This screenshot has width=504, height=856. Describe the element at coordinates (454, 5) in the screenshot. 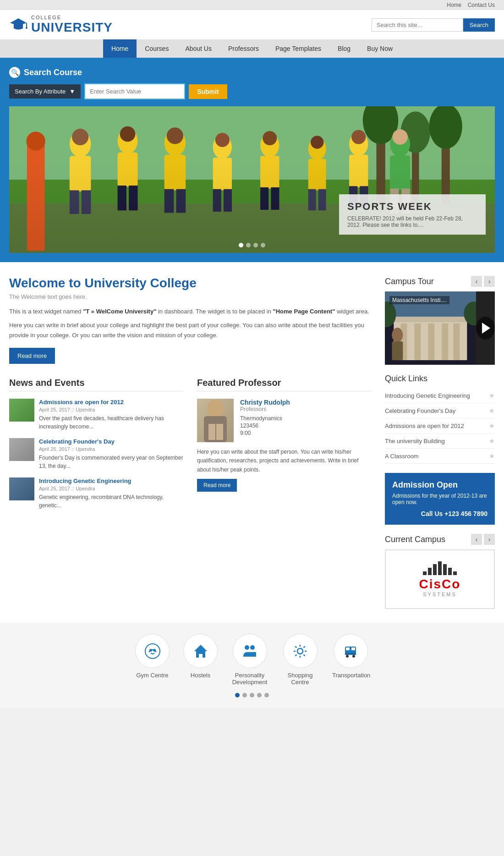

I see `topbar-home-link: Home` at that location.